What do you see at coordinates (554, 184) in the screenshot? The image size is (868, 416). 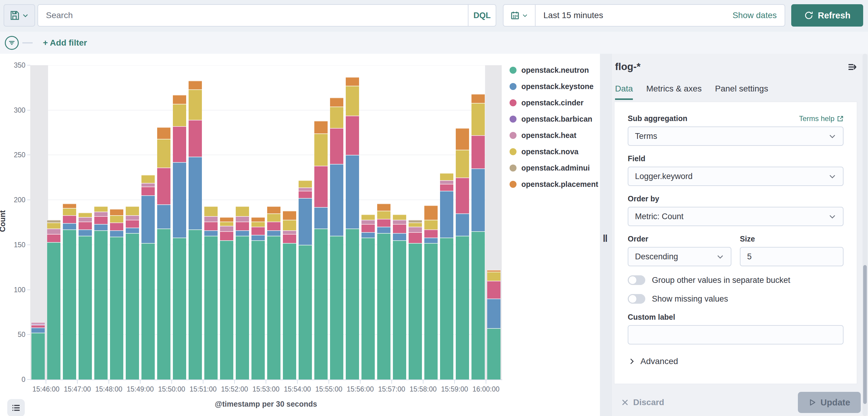 I see `legend-item: openstack.placement` at bounding box center [554, 184].